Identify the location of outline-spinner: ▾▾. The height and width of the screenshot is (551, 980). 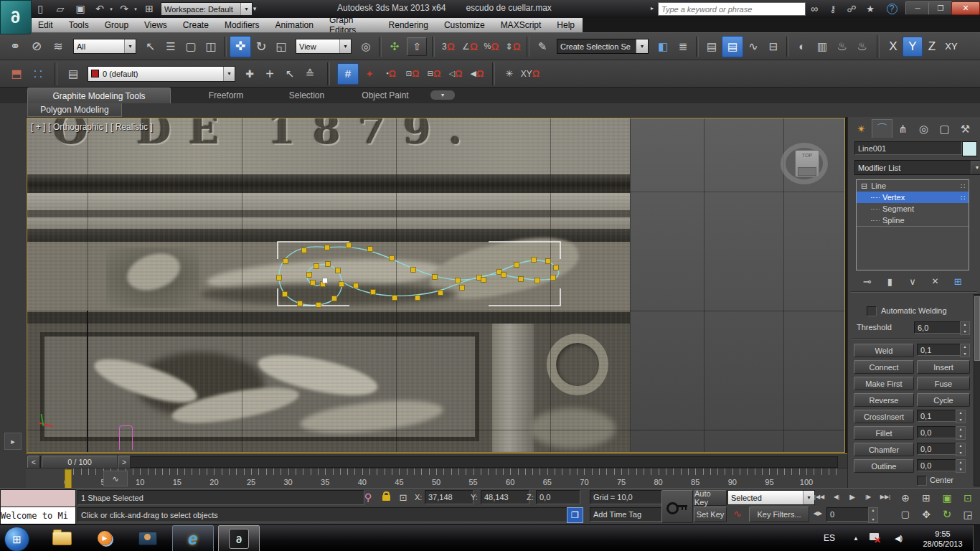
(961, 466).